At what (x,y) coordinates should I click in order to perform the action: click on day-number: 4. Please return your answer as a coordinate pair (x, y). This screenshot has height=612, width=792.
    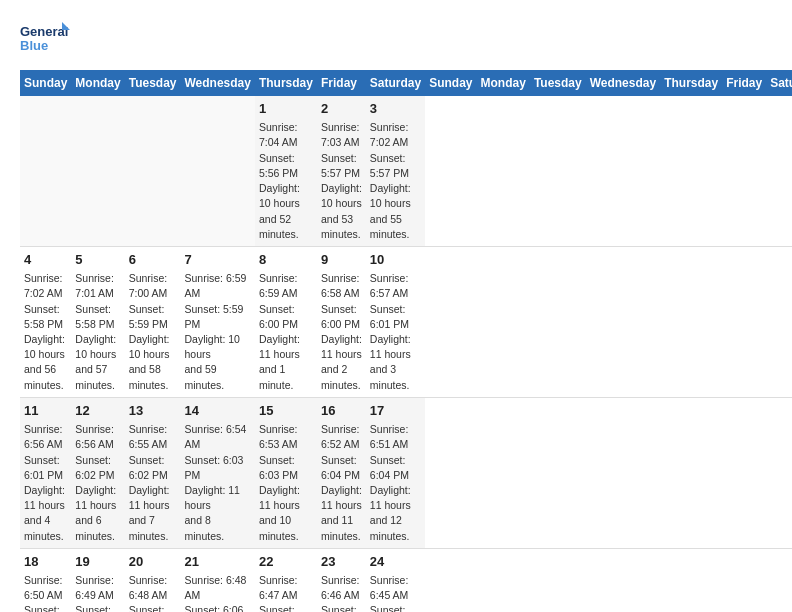
    Looking at the image, I should click on (46, 260).